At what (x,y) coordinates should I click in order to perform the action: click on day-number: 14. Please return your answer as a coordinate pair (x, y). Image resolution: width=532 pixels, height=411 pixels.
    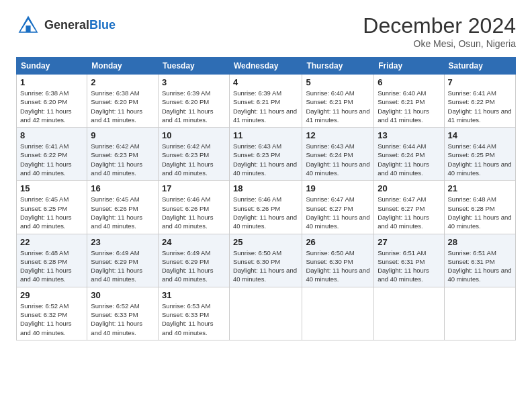
    Looking at the image, I should click on (480, 136).